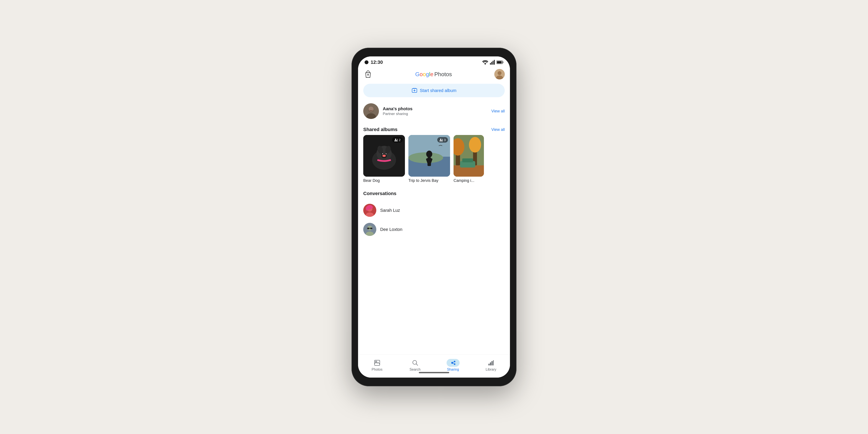  Describe the element at coordinates (469, 159) in the screenshot. I see `album-item-camping: Camping i...` at that location.